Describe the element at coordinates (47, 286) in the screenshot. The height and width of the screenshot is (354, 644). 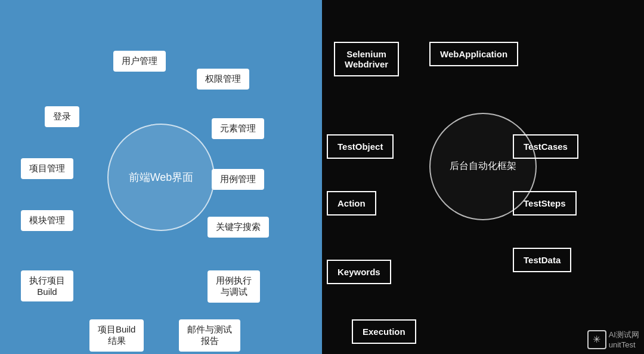
I see `left-box-exec-proj: 执行项目 Build` at that location.